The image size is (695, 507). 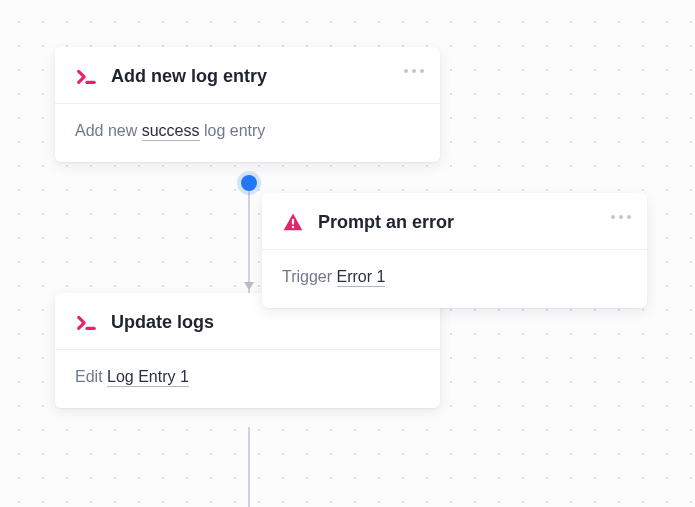 I want to click on variable-token: Error 1, so click(x=362, y=278).